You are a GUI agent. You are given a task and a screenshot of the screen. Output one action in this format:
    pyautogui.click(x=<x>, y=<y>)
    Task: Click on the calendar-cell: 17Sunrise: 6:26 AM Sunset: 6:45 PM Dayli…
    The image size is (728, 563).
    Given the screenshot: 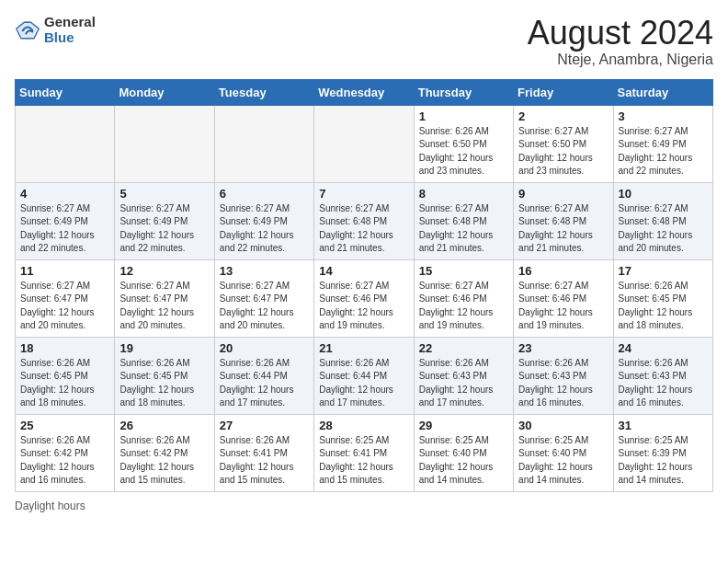 What is the action you would take?
    pyautogui.click(x=663, y=298)
    